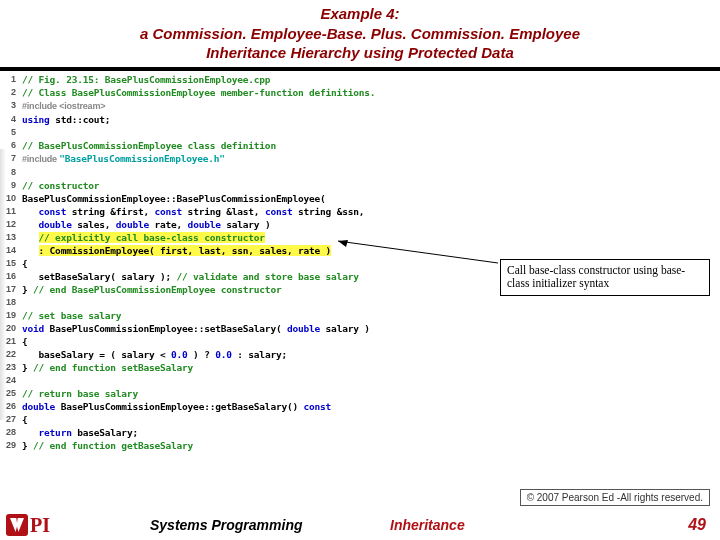 The height and width of the screenshot is (540, 720). Describe the element at coordinates (80, 394) in the screenshot. I see `code-content: // return base salary` at that location.